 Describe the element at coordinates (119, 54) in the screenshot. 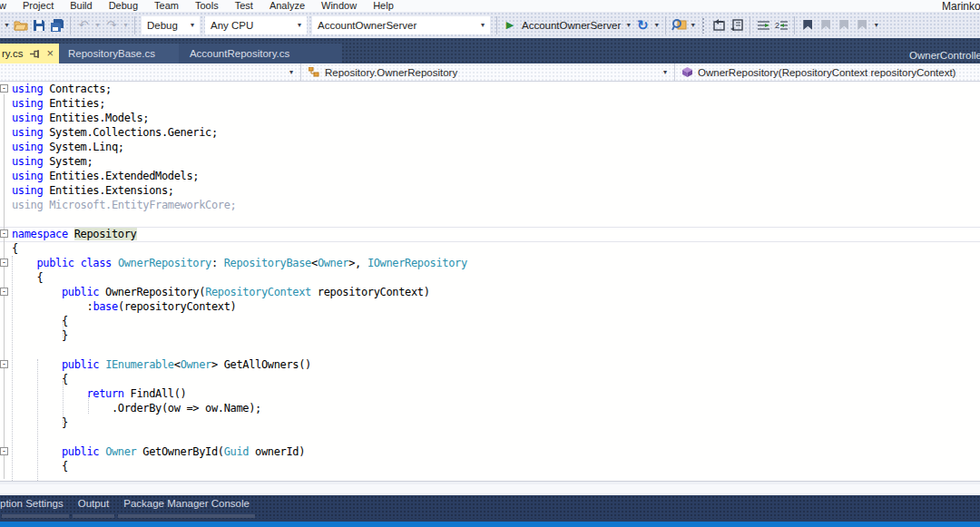

I see `tab-repositorybase-cs: RepositoryBase.cs` at that location.